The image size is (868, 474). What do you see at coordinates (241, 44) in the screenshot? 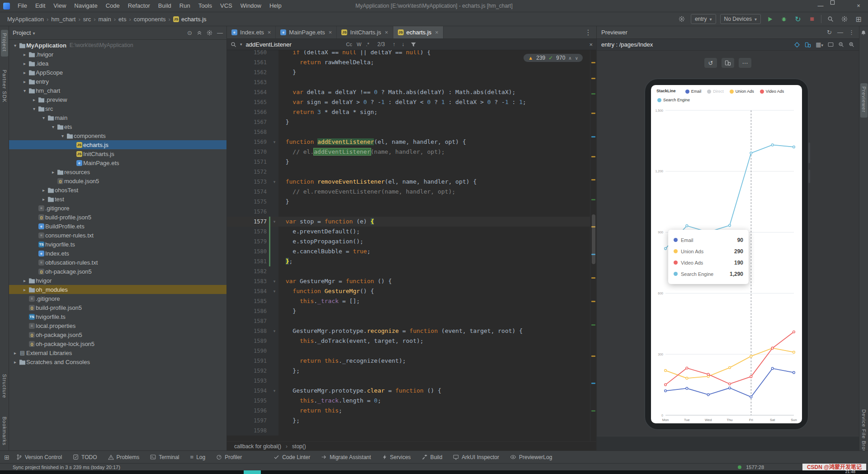
I see `search-history-chevron-icon: ▾` at bounding box center [241, 44].